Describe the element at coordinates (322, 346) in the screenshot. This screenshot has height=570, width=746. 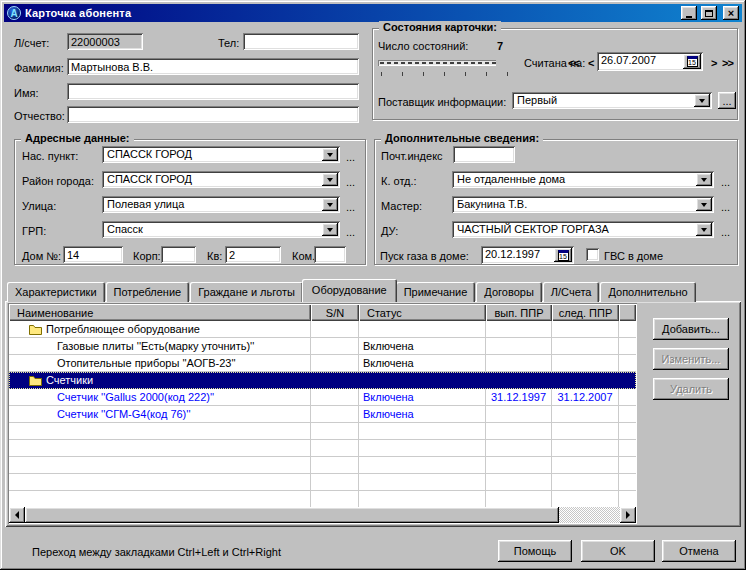
I see `table-row: Газовые плиты ''Есть(марку уточнить)'' В…` at that location.